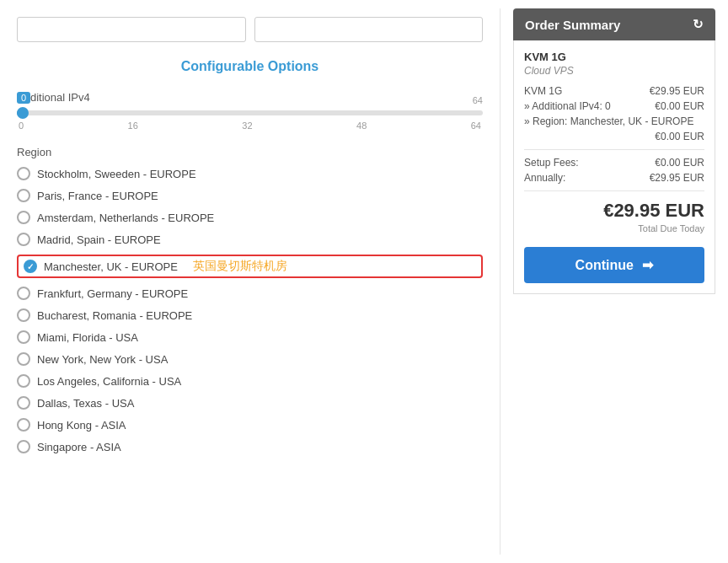 The height and width of the screenshot is (563, 728). What do you see at coordinates (679, 137) in the screenshot?
I see `line-item-region-price-value: €0.00 EUR` at bounding box center [679, 137].